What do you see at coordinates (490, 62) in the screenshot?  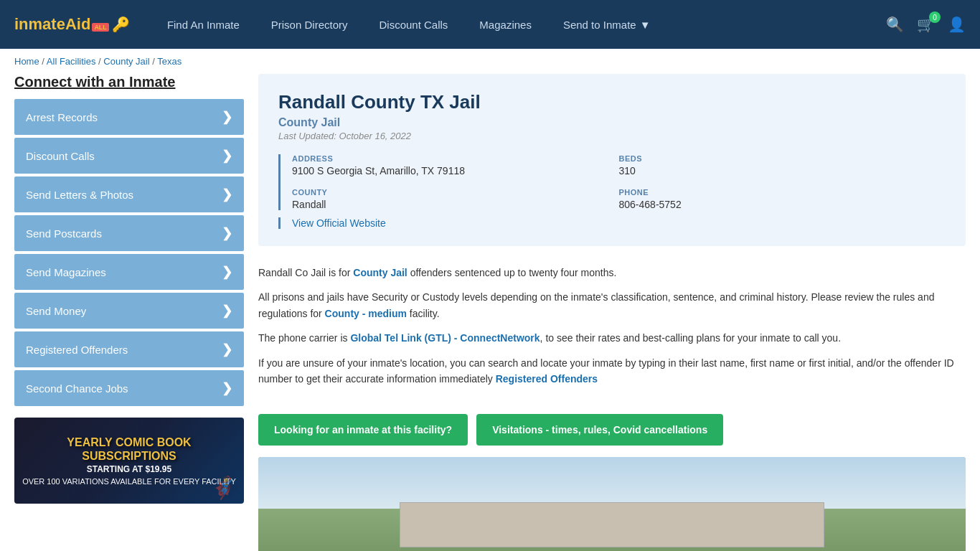 I see `breadcrumb: Home / All Facilities / County Jail / Te…` at bounding box center [490, 62].